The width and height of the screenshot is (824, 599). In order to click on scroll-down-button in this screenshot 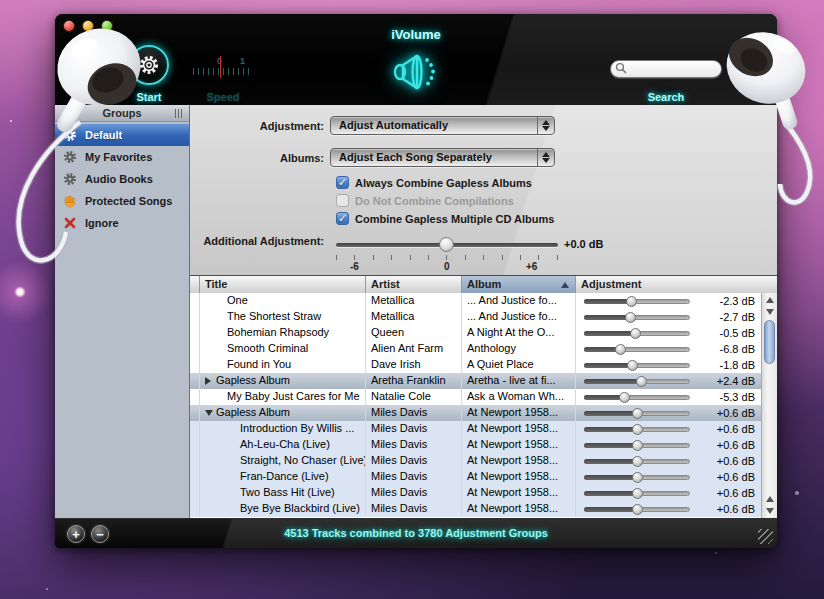, I will do `click(770, 312)`.